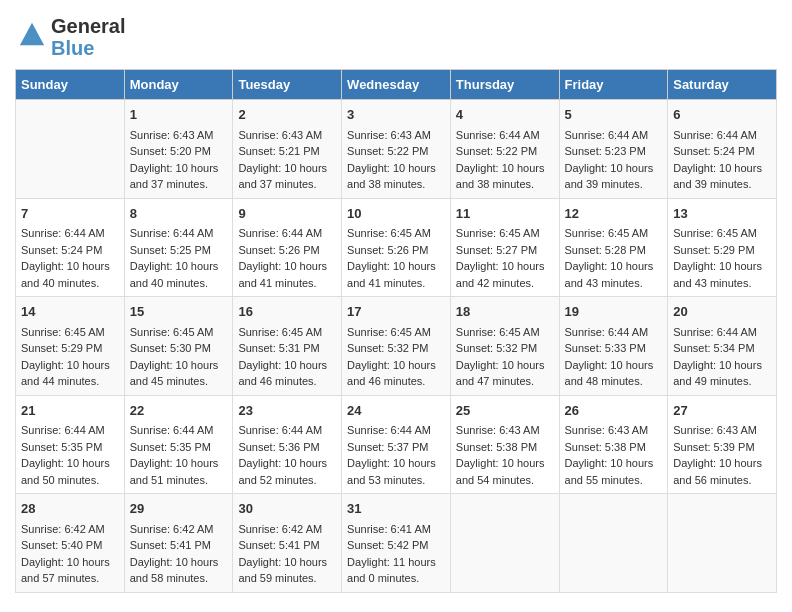  I want to click on calendar-cell: 24Sunrise: 6:44 AM Sunset: 5:37 PM Dayli…, so click(396, 444).